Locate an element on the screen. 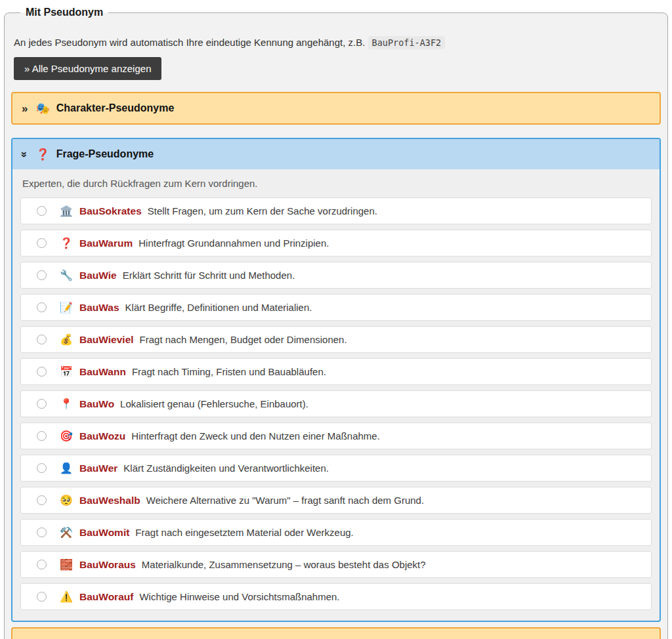 This screenshot has height=639, width=672. pseudonym-option: 📍 BauWo Lokalisiert genau (Fehlersuche, … is located at coordinates (336, 404).